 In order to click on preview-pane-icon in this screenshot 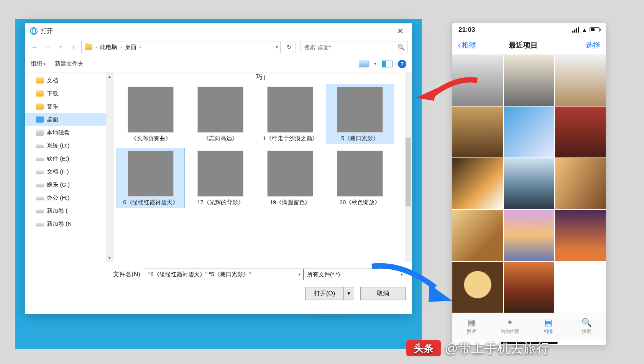, I will do `click(387, 64)`.